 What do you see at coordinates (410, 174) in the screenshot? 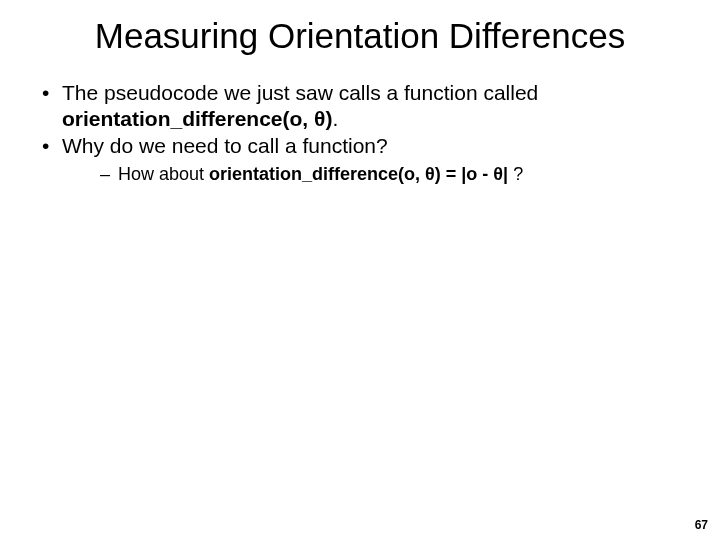
I see `sub-bullet-item-1: How about orientation_difference(o, θ) =…` at bounding box center [410, 174].